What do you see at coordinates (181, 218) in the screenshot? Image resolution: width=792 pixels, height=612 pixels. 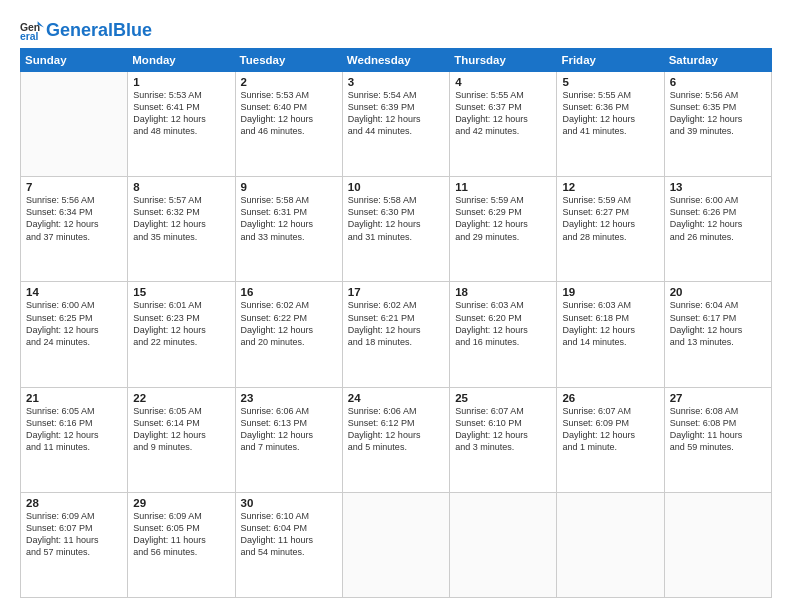 I see `day-info: Sunrise: 5:57 AM Sunset: 6:32 PM Dayligh…` at bounding box center [181, 218].